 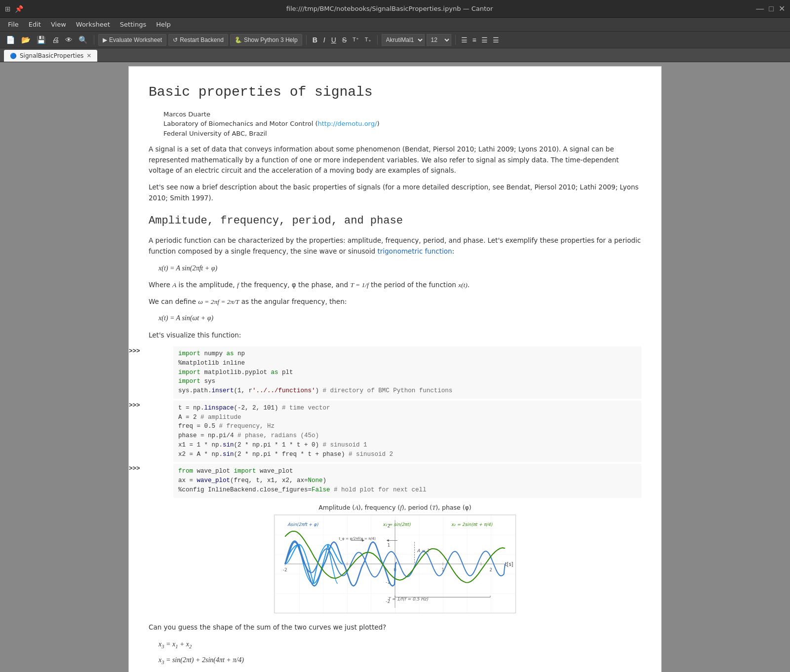 What do you see at coordinates (69, 40) in the screenshot?
I see `preview-button: 👁` at bounding box center [69, 40].